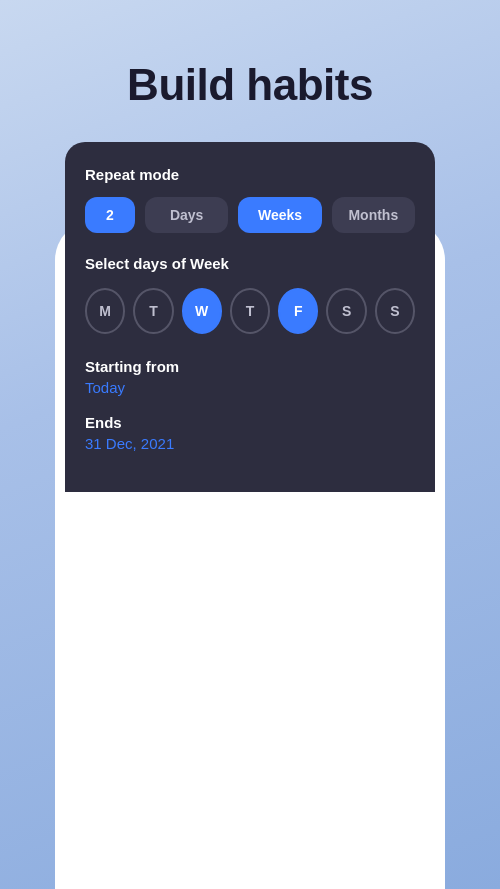  What do you see at coordinates (374, 215) in the screenshot?
I see `months-button: Months` at bounding box center [374, 215].